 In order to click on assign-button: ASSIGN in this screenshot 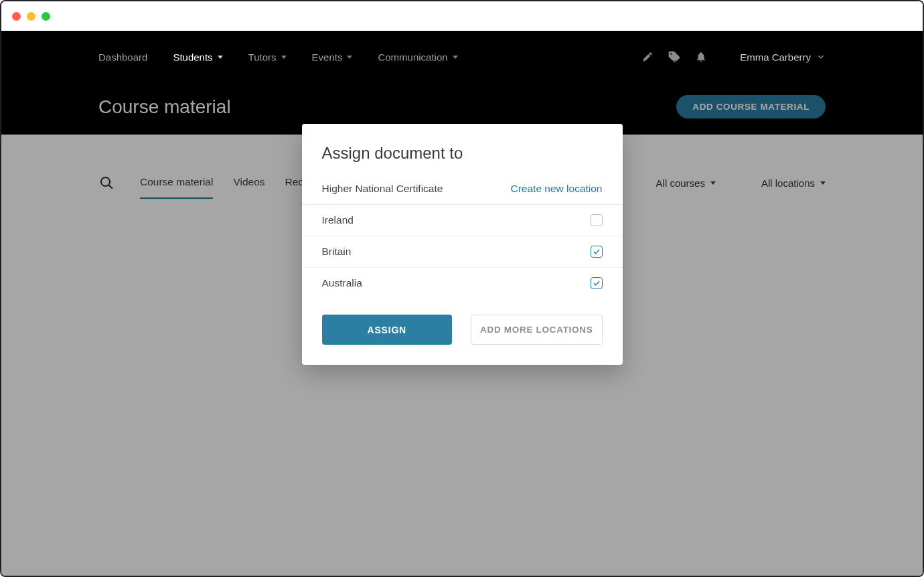, I will do `click(387, 329)`.